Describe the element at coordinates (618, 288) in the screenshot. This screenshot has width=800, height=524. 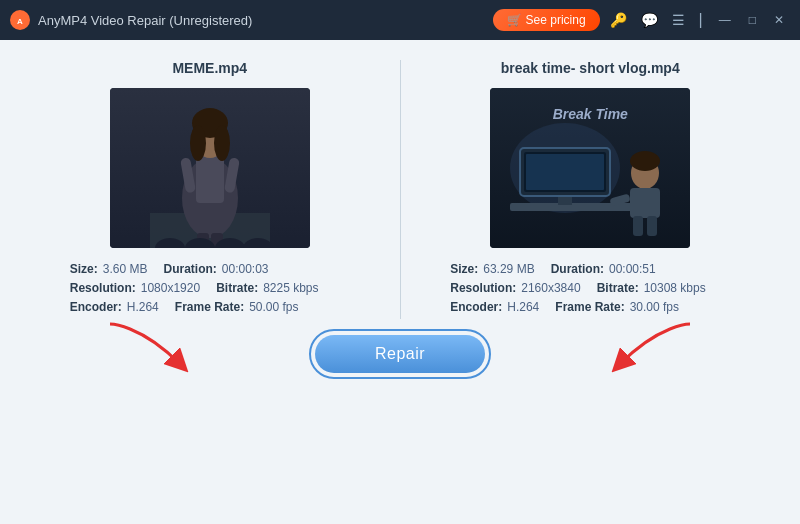
I see `right-bitrate-label: Bitrate:` at that location.